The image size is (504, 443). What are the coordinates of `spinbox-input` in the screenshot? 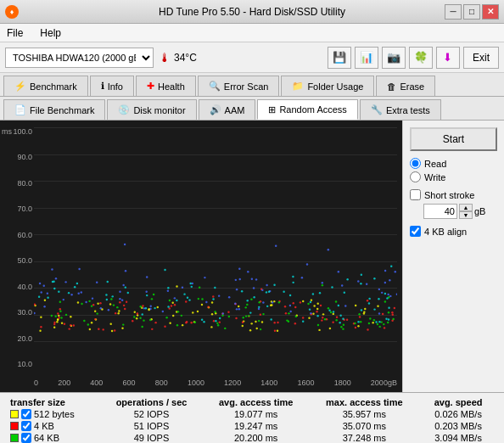 It's located at (440, 211).